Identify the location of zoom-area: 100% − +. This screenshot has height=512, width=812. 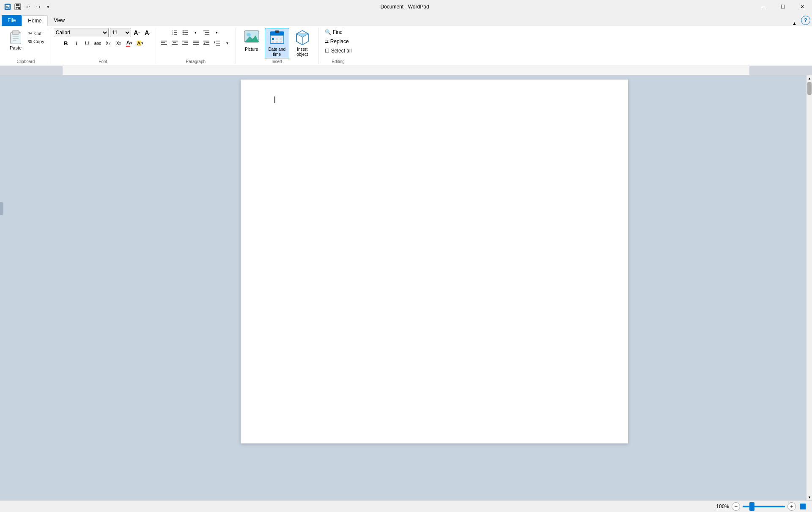
(761, 506).